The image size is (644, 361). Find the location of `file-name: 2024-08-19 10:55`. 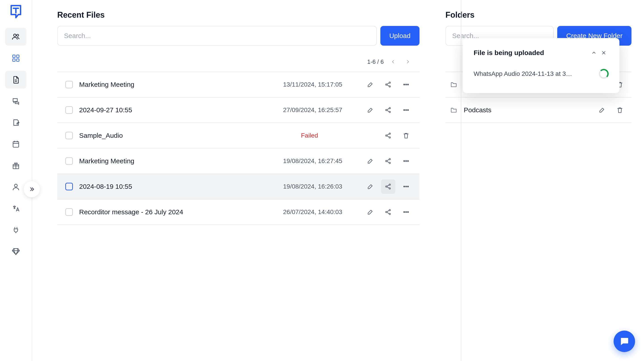

file-name: 2024-08-19 10:55 is located at coordinates (178, 186).